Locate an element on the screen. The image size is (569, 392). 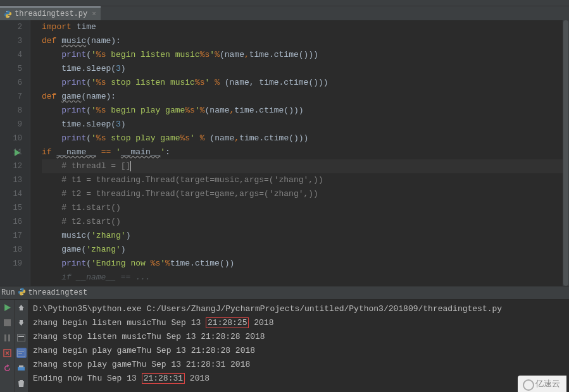
exit-icon is located at coordinates (7, 353).